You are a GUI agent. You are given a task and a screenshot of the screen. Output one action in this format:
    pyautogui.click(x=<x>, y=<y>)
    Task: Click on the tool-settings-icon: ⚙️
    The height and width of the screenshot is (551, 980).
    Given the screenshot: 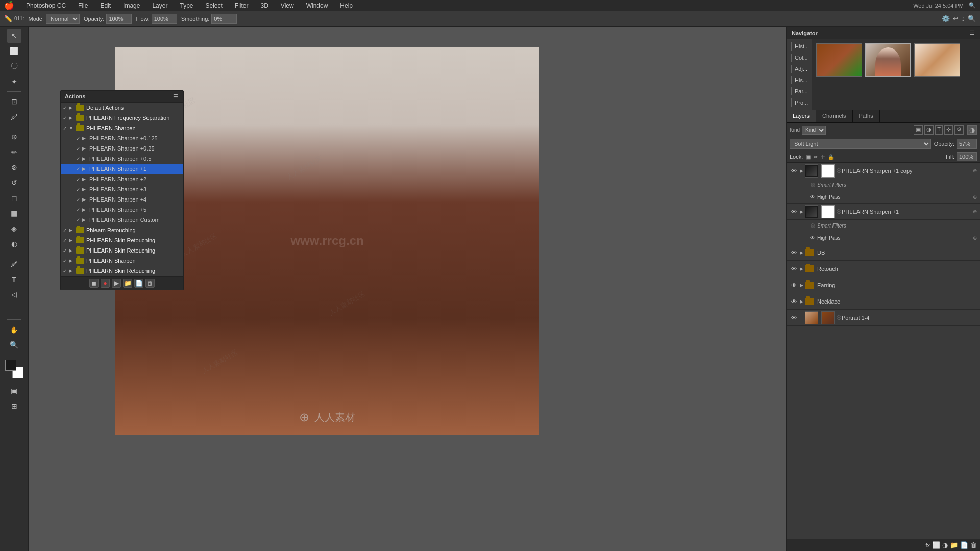 What is the action you would take?
    pyautogui.click(x=946, y=18)
    